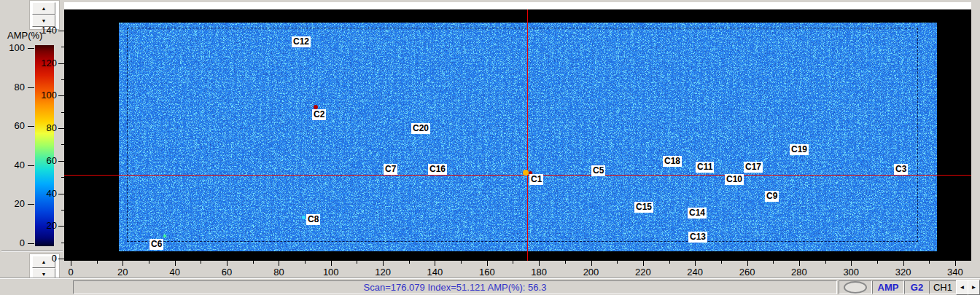 This screenshot has width=980, height=295. Describe the element at coordinates (672, 162) in the screenshot. I see `indication-label: C18` at that location.